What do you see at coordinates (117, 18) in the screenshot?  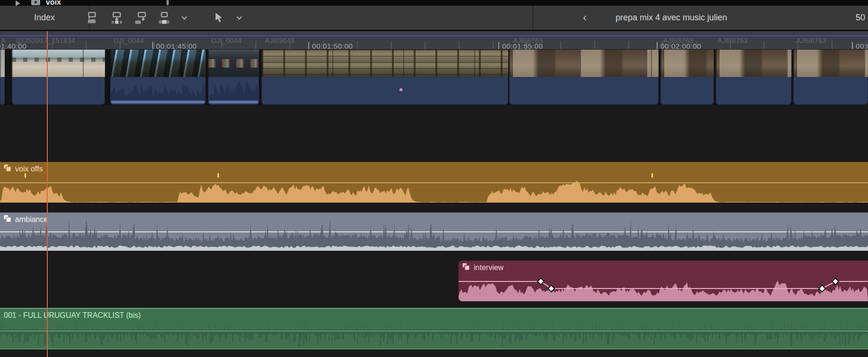 I see `insert-edit-button` at bounding box center [117, 18].